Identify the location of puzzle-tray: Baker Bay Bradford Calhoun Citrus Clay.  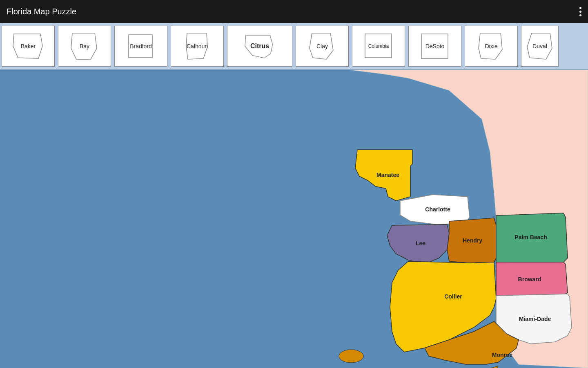
(294, 47).